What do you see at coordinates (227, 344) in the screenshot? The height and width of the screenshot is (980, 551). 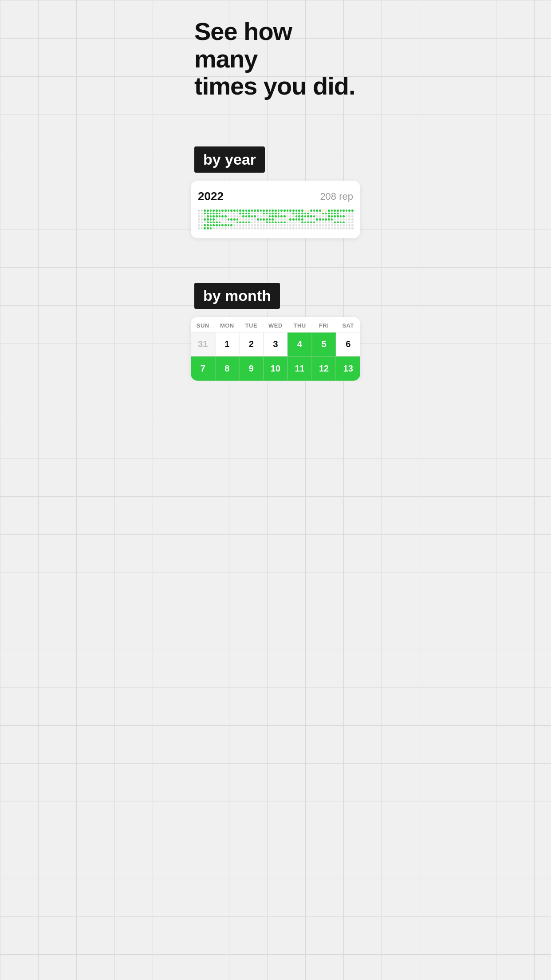 I see `calendar-cell: 1` at bounding box center [227, 344].